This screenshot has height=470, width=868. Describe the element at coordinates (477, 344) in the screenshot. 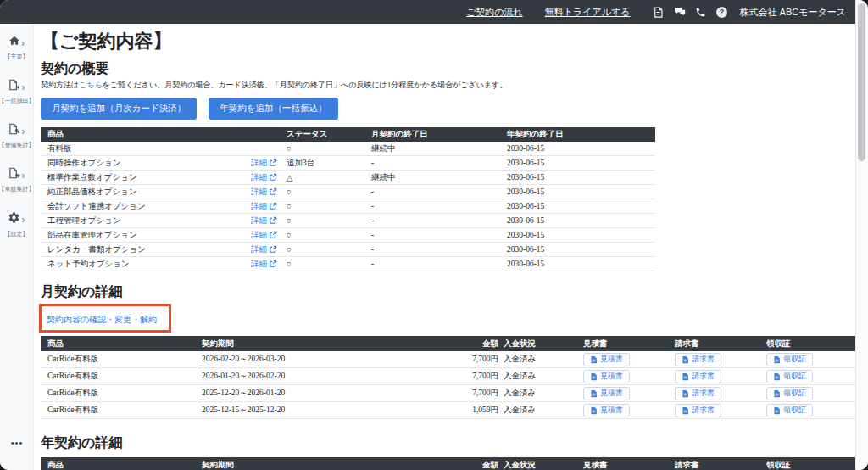

I see `col-header: 金額` at that location.